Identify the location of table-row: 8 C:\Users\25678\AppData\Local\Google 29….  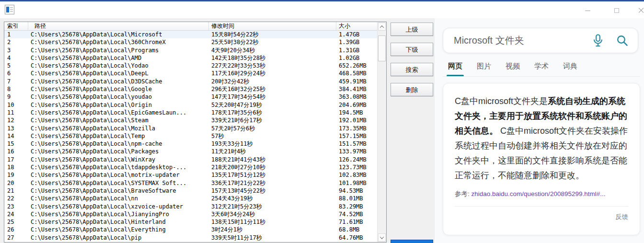
(191, 89).